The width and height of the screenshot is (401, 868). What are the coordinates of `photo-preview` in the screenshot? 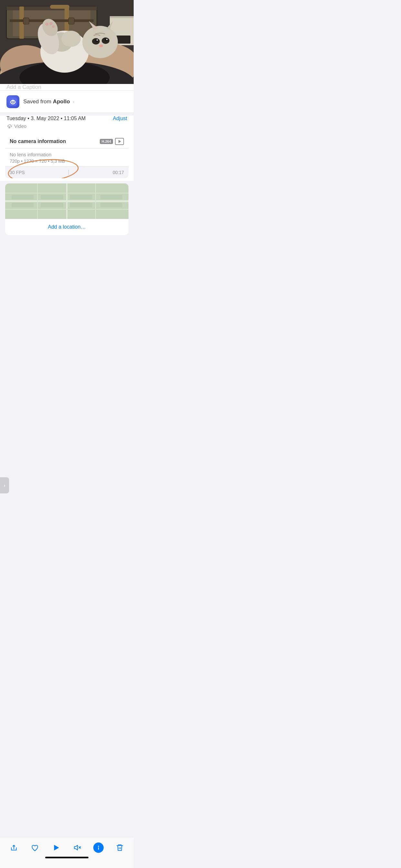 It's located at (67, 42).